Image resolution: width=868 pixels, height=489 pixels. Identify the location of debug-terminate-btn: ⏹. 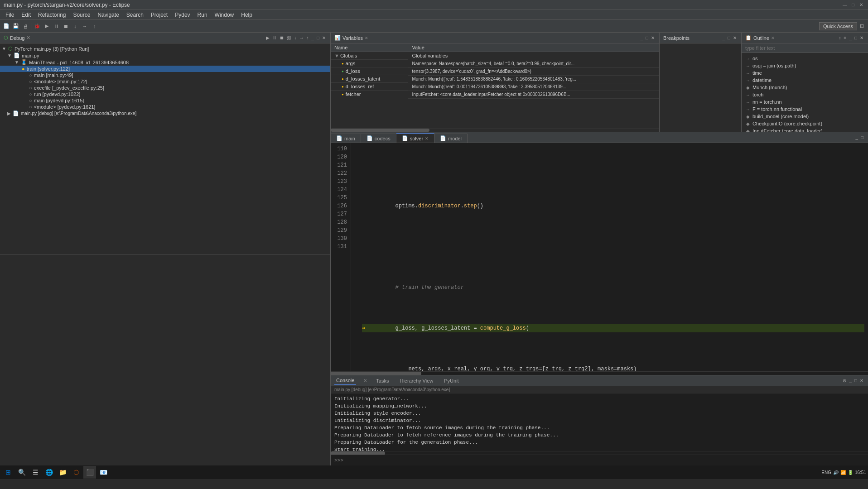
(282, 38).